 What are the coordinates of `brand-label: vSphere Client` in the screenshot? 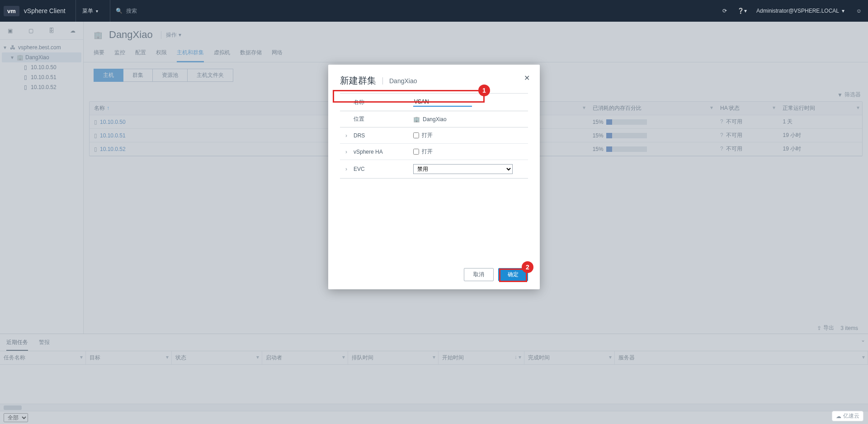 It's located at (45, 11).